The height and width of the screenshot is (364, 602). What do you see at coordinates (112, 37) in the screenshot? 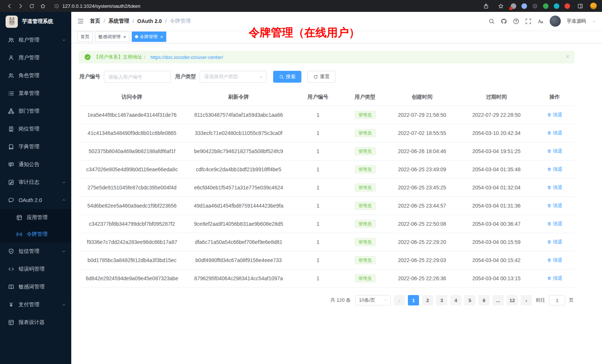
I see `tab-item: 敏感词管理×` at bounding box center [112, 37].